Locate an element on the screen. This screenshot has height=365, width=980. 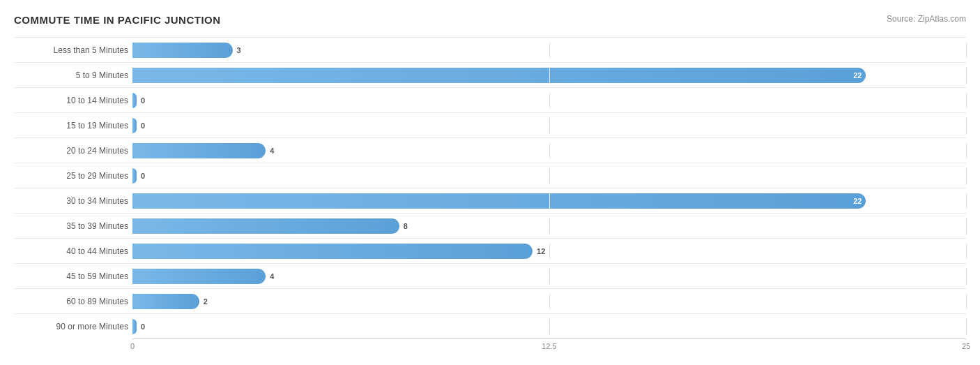
bar-value-outside-label: 8 is located at coordinates (406, 226).